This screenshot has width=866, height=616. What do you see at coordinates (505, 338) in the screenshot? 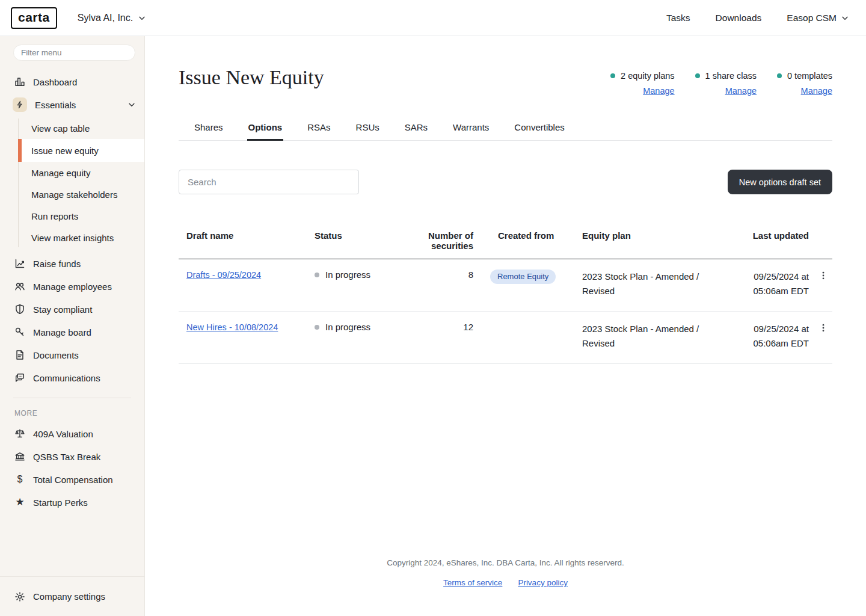
I see `table-row: New Hires - 10/08/2024 In progress 12 20…` at bounding box center [505, 338].